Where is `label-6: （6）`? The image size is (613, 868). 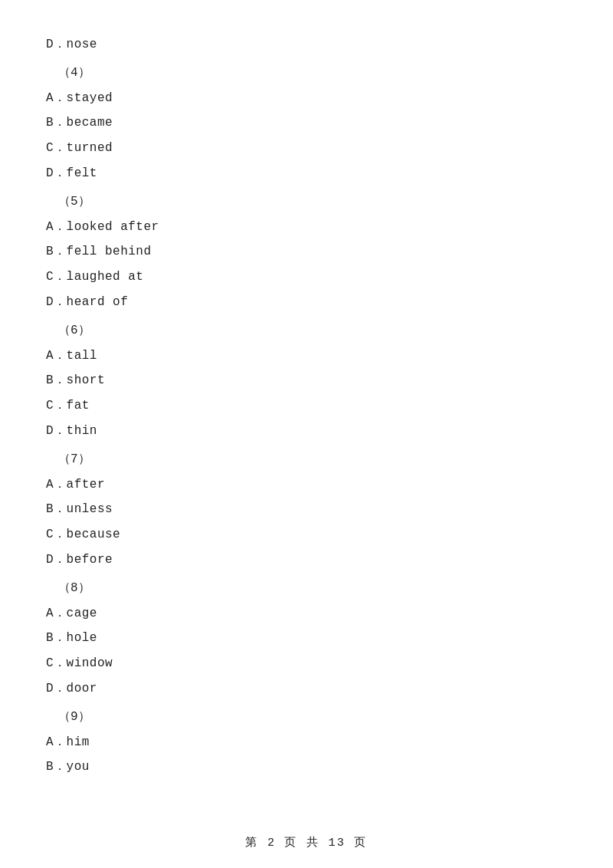
label-6: （6） is located at coordinates (313, 331).